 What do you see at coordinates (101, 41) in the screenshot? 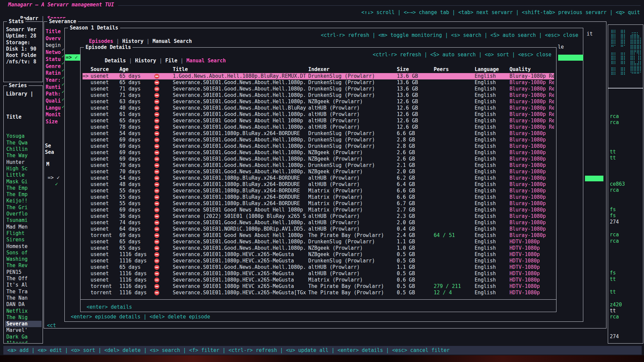
I see `tab-episodes: Episodes` at bounding box center [101, 41].